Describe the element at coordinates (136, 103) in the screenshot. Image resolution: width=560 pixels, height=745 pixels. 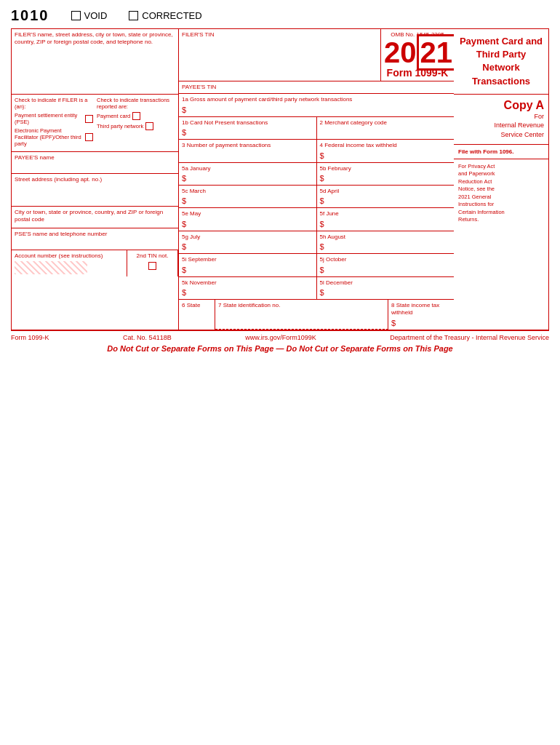
I see `check-trans-label: Check to indicate transactions reported …` at that location.